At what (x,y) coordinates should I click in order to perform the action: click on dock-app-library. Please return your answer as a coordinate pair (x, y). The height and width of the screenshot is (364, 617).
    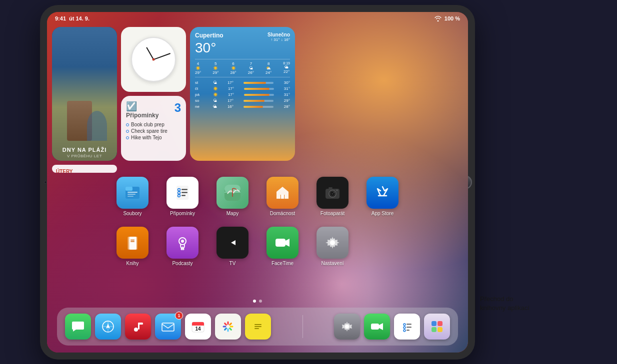
    Looking at the image, I should click on (437, 327).